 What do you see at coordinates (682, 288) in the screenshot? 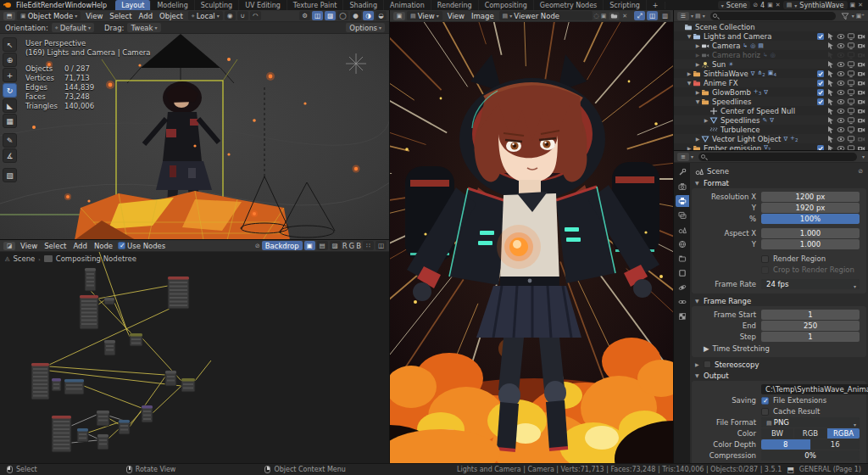
I see `properties-tab-physics` at bounding box center [682, 288].